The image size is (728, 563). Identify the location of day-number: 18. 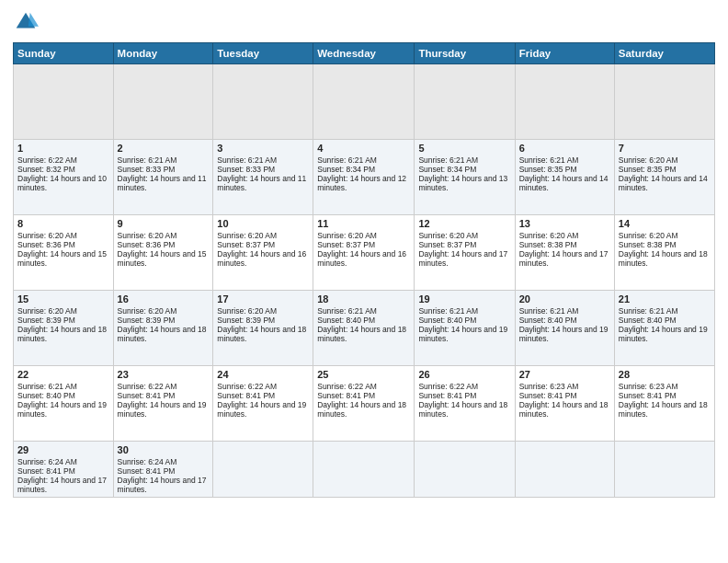
(364, 299).